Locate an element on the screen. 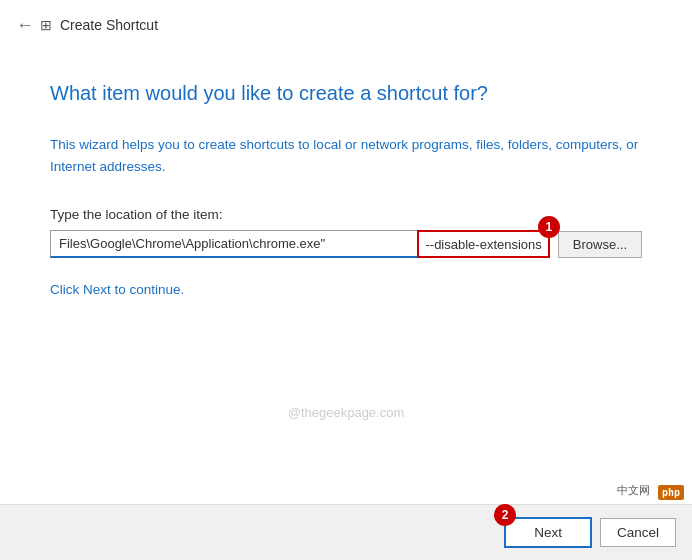 The width and height of the screenshot is (692, 560). php-badge: php is located at coordinates (671, 492).